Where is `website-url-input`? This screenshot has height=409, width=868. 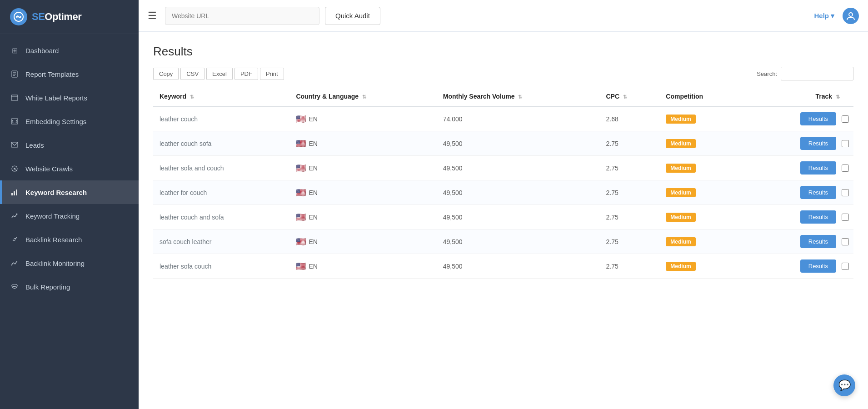
website-url-input is located at coordinates (242, 16).